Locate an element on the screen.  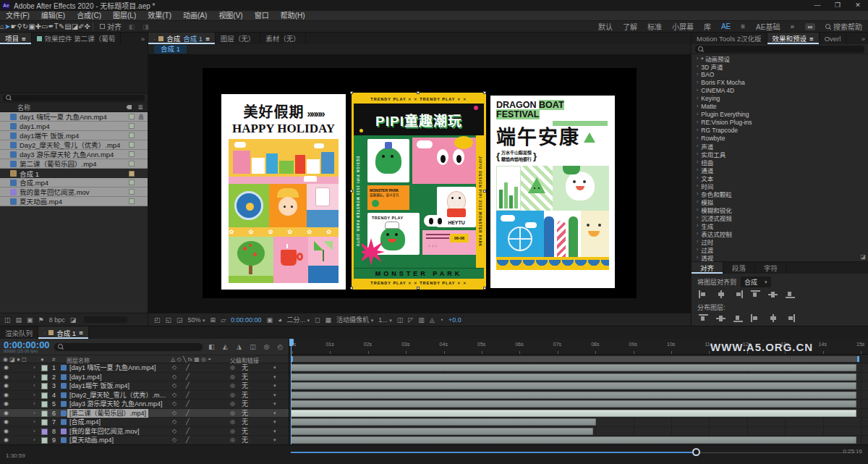
effects-category: ›Keying is located at coordinates (780, 98).